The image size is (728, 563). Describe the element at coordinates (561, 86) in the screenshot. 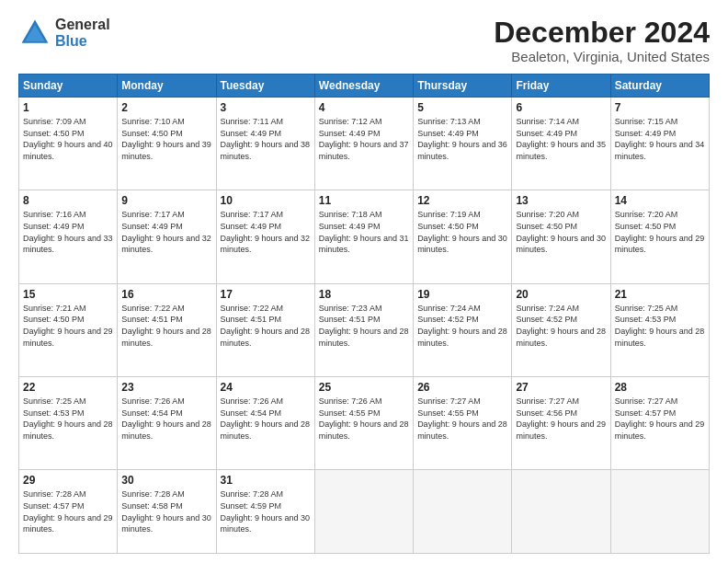

I see `col-friday: Friday` at that location.